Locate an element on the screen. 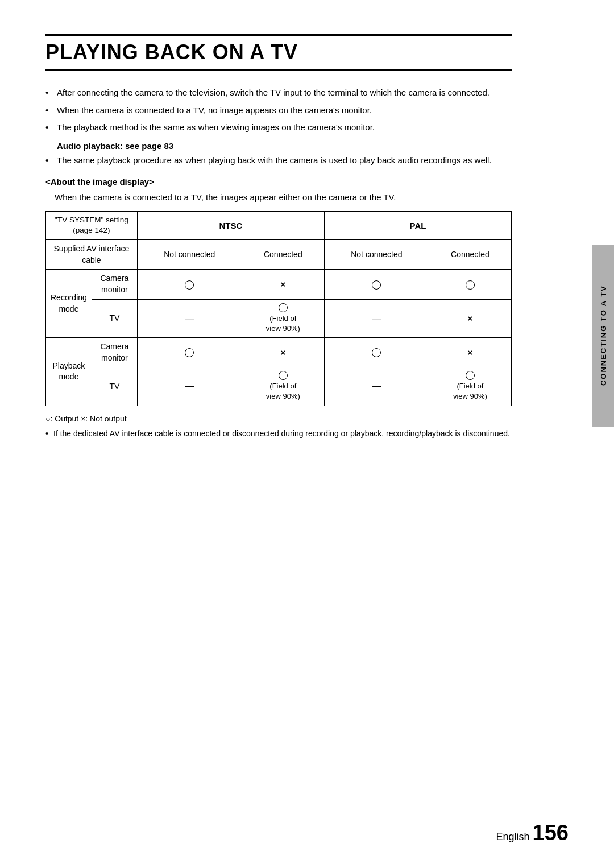 This screenshot has height=868, width=614. footer-label: English is located at coordinates (513, 837).